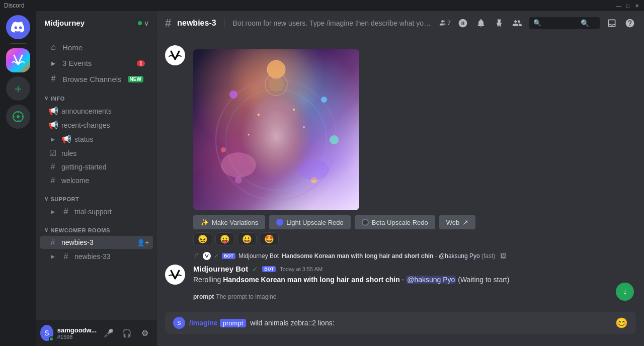  Describe the element at coordinates (145, 333) in the screenshot. I see `settings-button: ⚙` at that location.